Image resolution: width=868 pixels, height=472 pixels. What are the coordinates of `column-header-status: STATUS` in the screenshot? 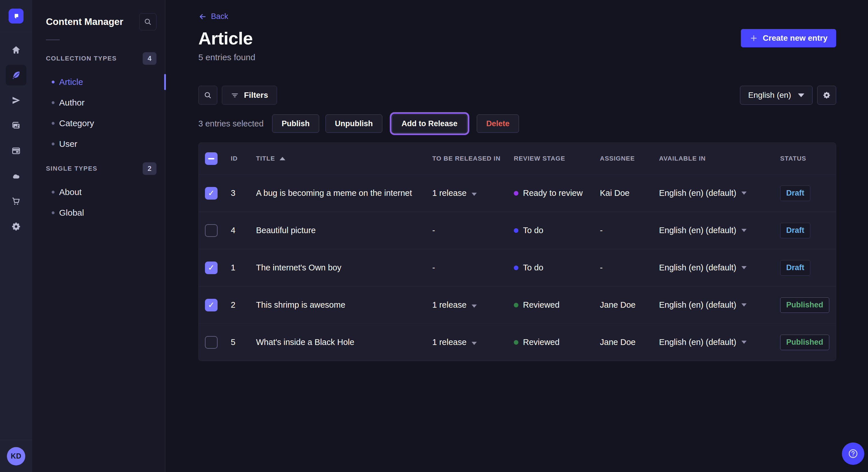 It's located at (808, 159).